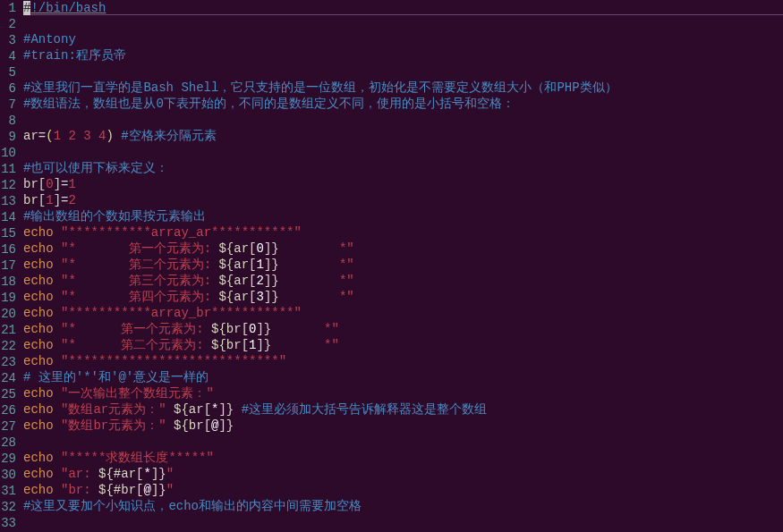  I want to click on token: 3, so click(260, 297).